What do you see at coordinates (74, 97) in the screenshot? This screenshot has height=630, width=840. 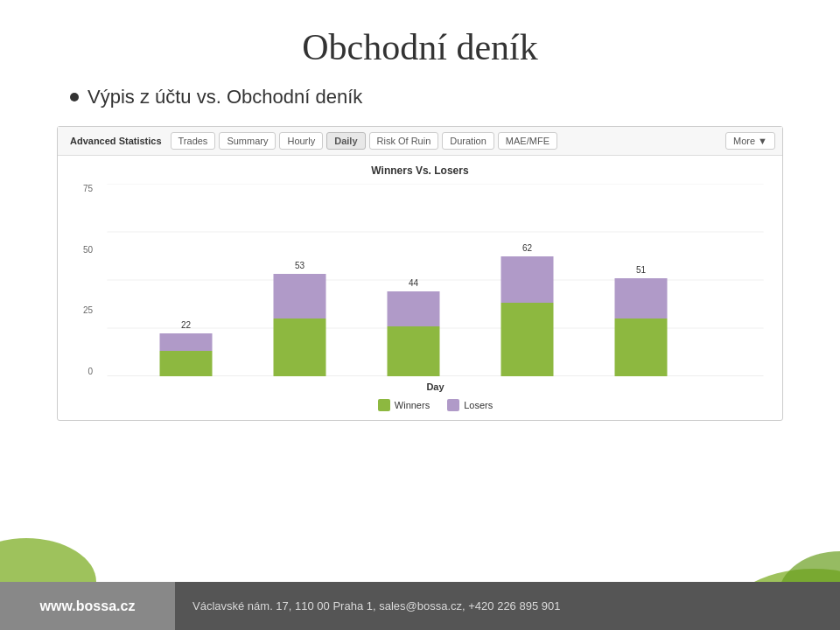 I see `bullet-dot` at bounding box center [74, 97].